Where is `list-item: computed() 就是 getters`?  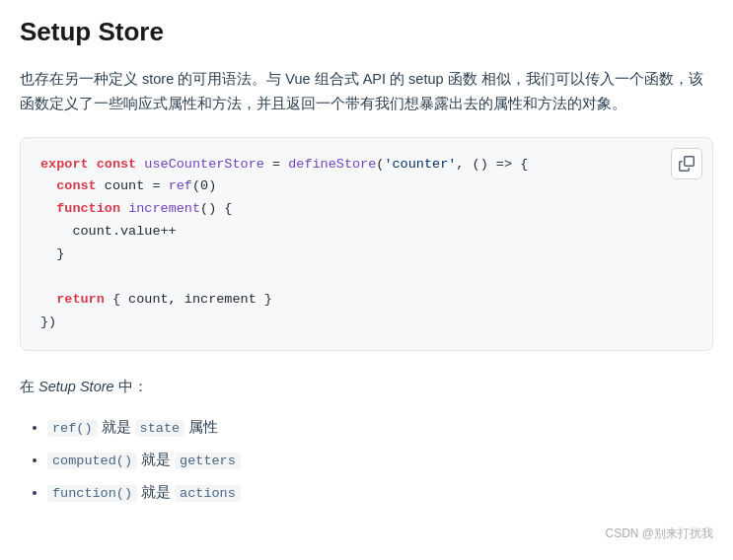
list-item: computed() 就是 getters is located at coordinates (381, 459).